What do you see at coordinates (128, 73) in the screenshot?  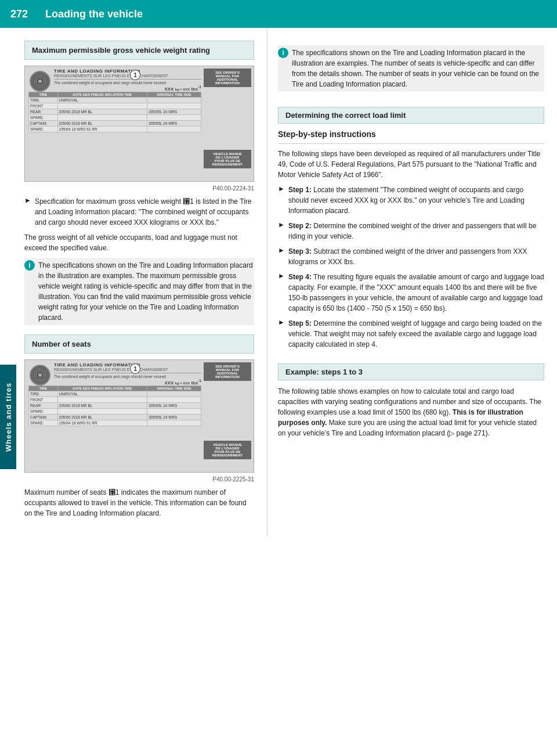 I see `placard-header-text-1: TIRE AND LOADING INFORMATION RENSEIGNEME…` at bounding box center [128, 73].